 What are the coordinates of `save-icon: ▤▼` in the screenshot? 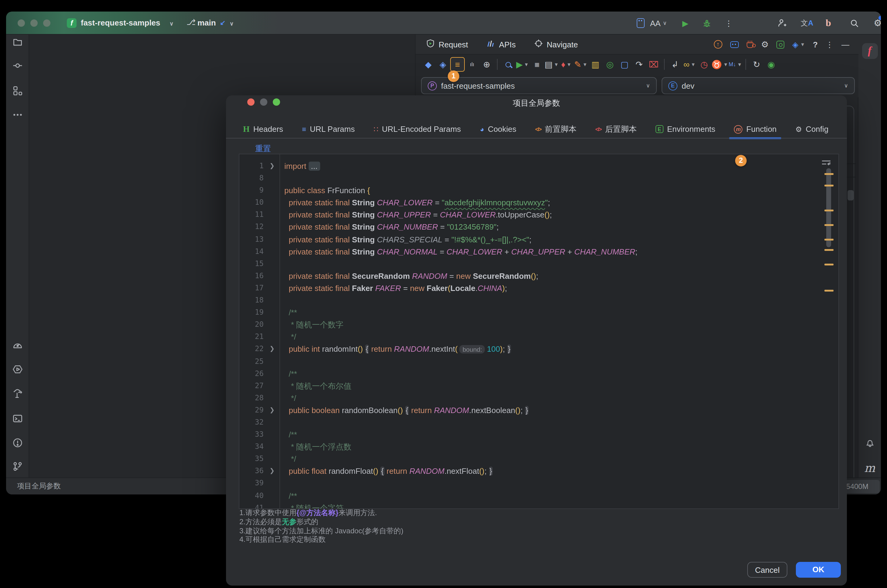 It's located at (551, 64).